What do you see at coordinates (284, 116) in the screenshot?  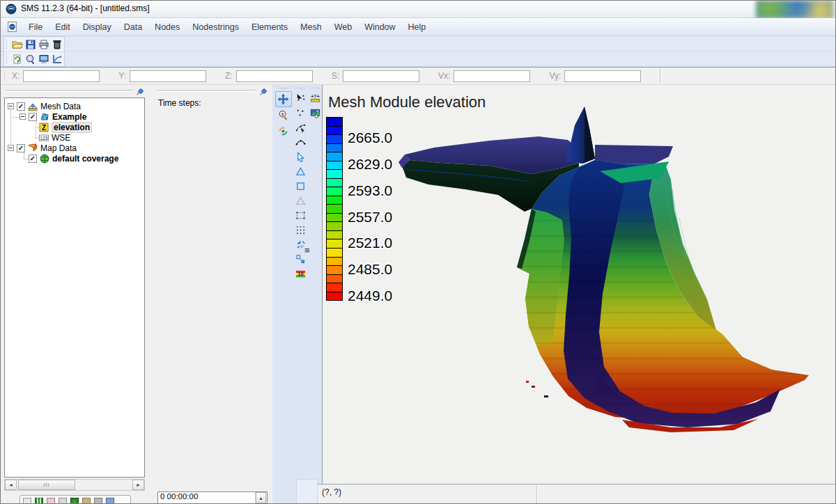 I see `zoom-tool-button: ±` at bounding box center [284, 116].